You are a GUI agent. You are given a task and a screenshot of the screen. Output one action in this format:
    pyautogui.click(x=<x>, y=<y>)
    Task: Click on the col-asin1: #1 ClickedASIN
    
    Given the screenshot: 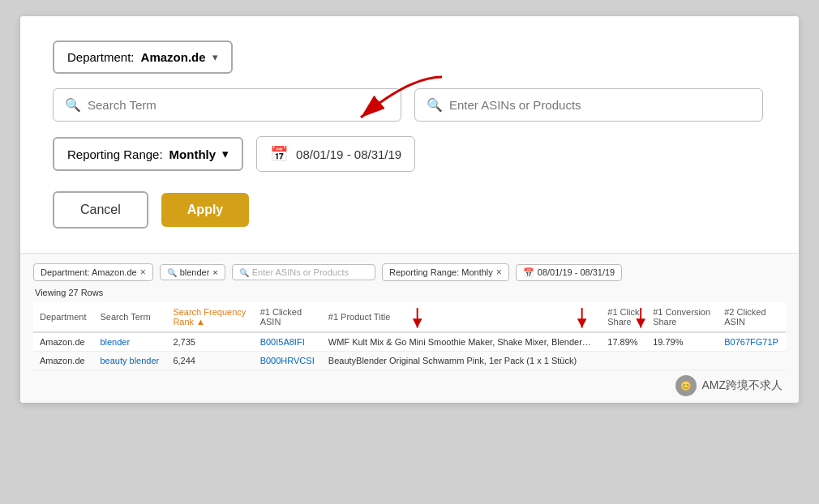 What is the action you would take?
    pyautogui.click(x=288, y=318)
    